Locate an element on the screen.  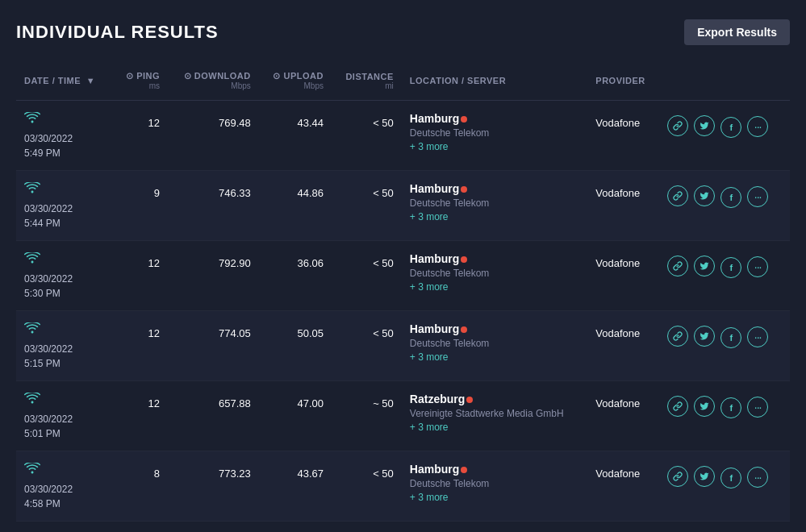
col-actions is located at coordinates (725, 81).